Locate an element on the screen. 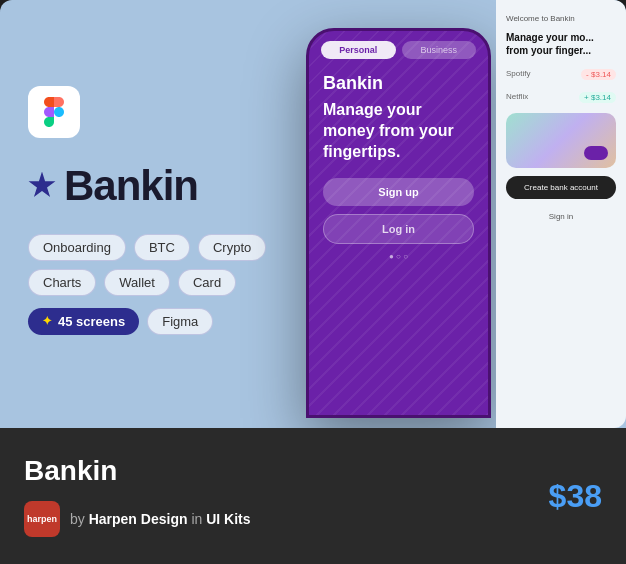 The width and height of the screenshot is (626, 564). rp-spotify-label: Spotify is located at coordinates (518, 74).